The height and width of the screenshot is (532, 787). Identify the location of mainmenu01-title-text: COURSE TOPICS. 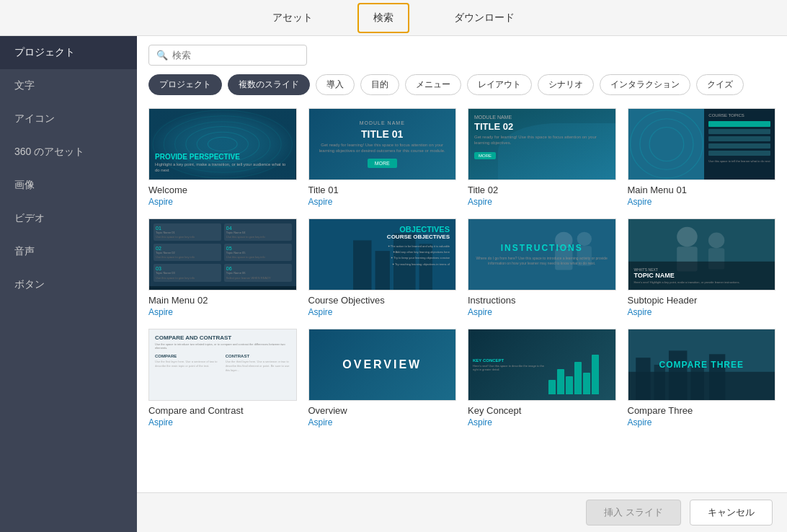
(739, 115).